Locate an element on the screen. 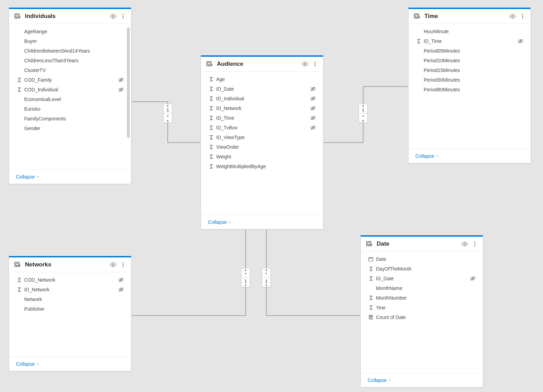 The height and width of the screenshot is (392, 543). field-row: COD_Network is located at coordinates (70, 280).